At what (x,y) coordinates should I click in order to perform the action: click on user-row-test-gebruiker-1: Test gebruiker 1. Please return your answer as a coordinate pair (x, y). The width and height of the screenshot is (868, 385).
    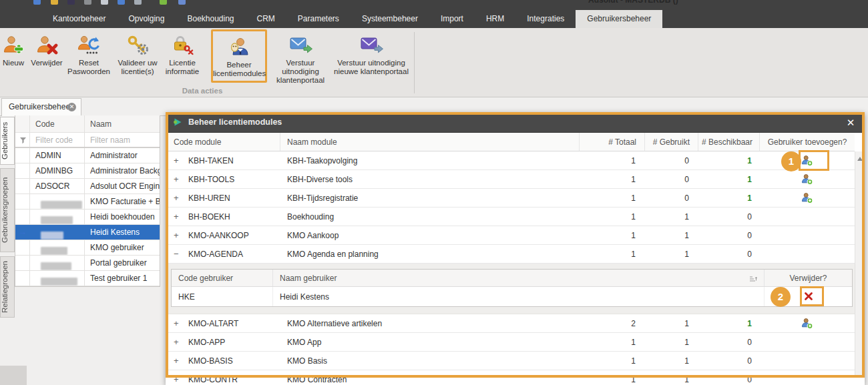
    Looking at the image, I should click on (87, 279).